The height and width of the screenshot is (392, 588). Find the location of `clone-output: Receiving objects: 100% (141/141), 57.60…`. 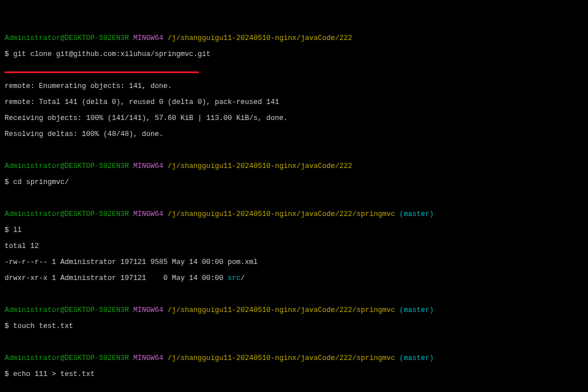

clone-output: Receiving objects: 100% (141/141), 57.60… is located at coordinates (294, 118).